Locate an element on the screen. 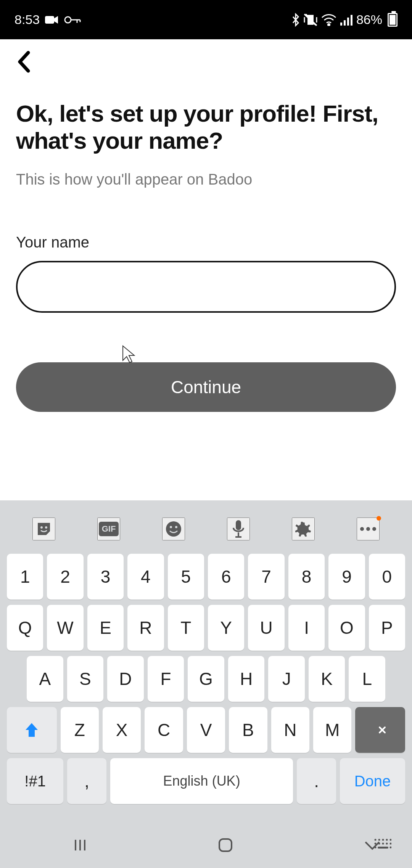  recents-button is located at coordinates (80, 845).